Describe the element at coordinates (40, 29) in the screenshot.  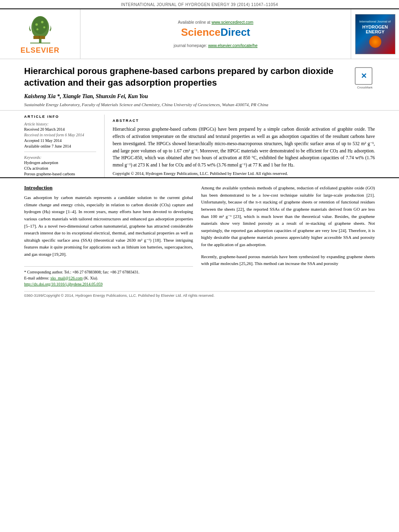
I see `elsevier-tree-icon` at that location.